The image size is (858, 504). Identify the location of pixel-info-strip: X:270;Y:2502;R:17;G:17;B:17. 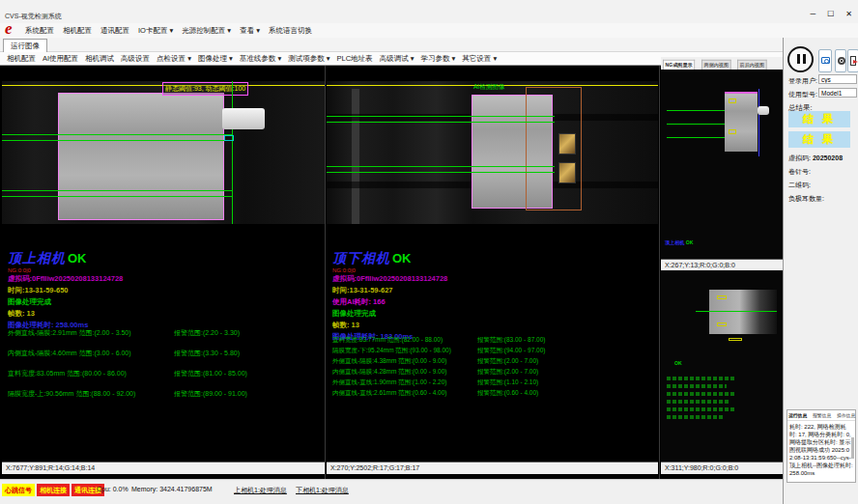
(493, 467).